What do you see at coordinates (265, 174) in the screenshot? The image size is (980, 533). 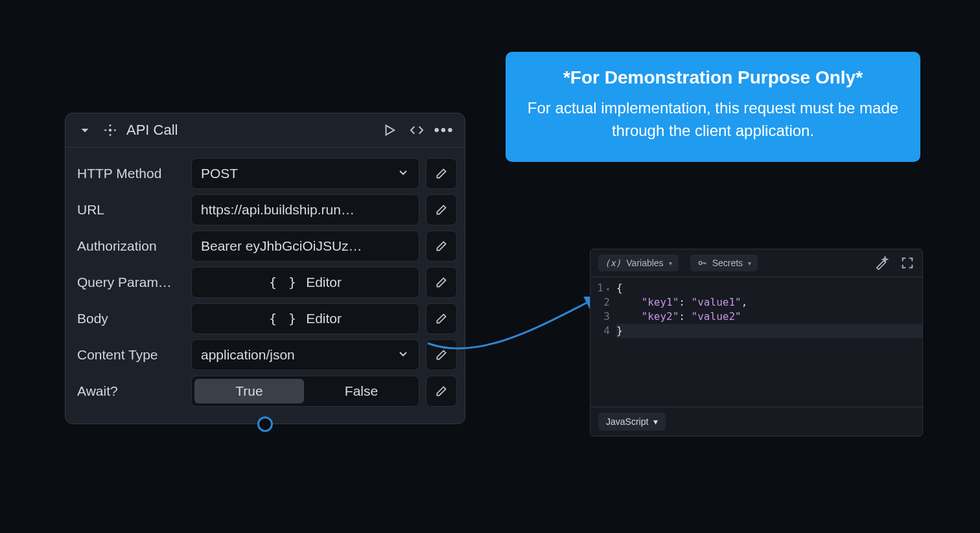 I see `row-http-method: HTTP Method POST` at bounding box center [265, 174].